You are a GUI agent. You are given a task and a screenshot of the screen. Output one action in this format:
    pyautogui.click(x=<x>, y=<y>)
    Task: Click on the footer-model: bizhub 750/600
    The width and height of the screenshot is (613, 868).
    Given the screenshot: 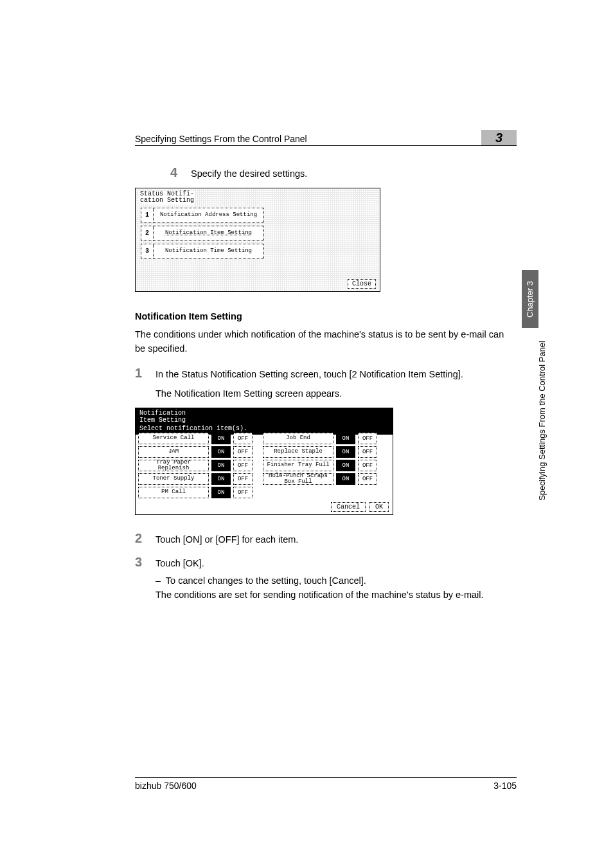 What is the action you would take?
    pyautogui.click(x=166, y=786)
    